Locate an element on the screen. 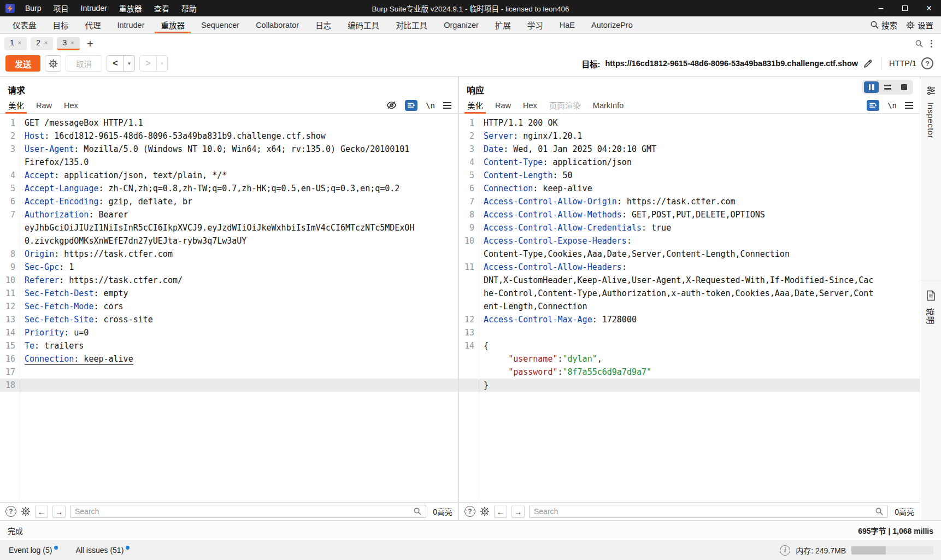 The width and height of the screenshot is (941, 560). line-content: } is located at coordinates (699, 385).